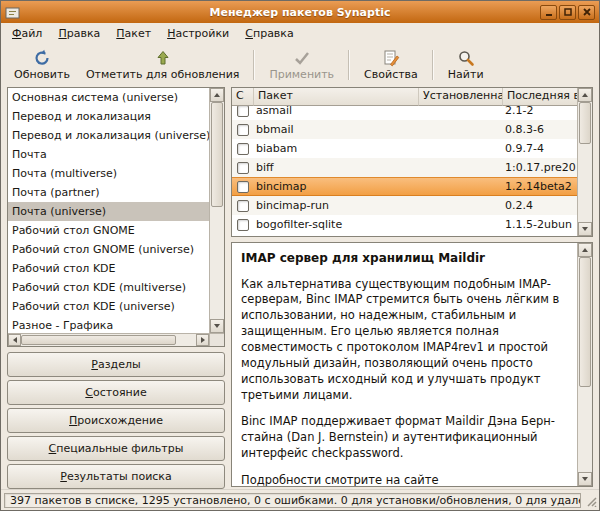 This screenshot has width=600, height=511. Describe the element at coordinates (216, 210) in the screenshot. I see `category-list-vscrollbar` at that location.